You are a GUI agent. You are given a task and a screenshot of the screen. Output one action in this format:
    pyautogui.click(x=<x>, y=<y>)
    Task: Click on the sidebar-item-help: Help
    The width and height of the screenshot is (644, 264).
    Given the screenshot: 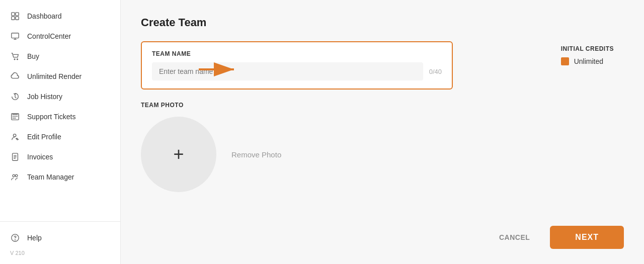 What is the action you would take?
    pyautogui.click(x=60, y=238)
    